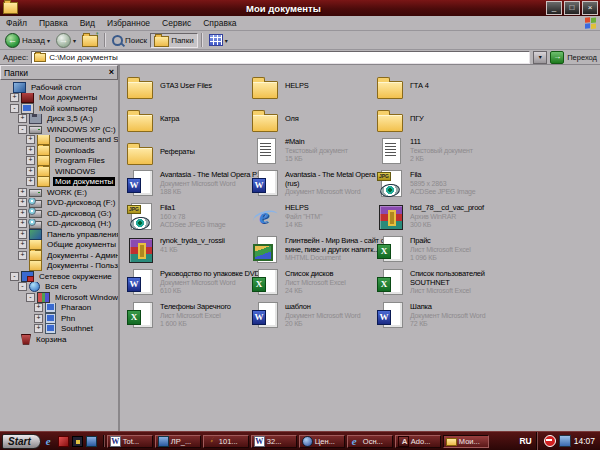  Describe the element at coordinates (59, 108) in the screenshot. I see `tree-item: -Мой компьютер` at that location.